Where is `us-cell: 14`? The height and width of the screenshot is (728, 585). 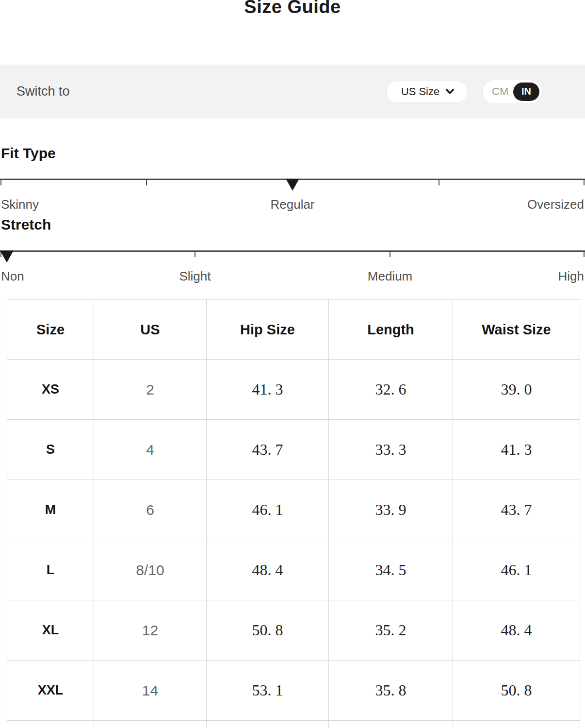
us-cell: 14 is located at coordinates (150, 691).